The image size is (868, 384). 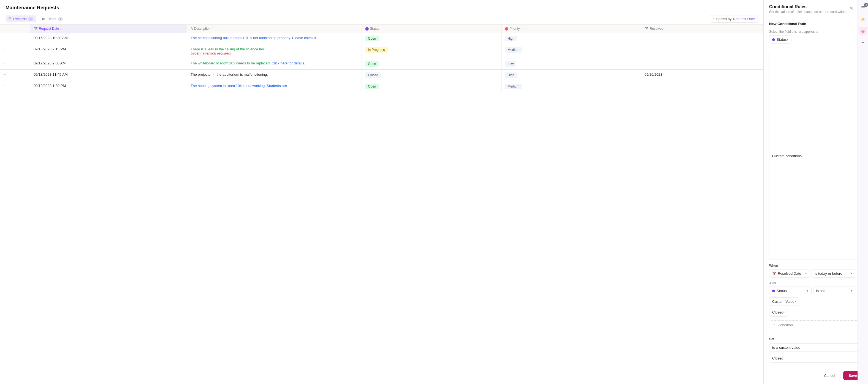 I want to click on records-tab-label: Records, so click(x=20, y=19).